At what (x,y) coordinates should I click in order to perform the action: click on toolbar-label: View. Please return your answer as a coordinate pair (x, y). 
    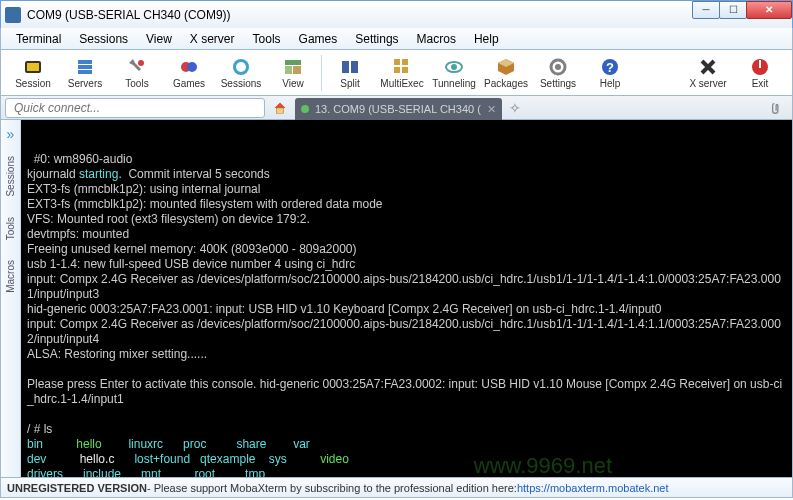
    Looking at the image, I should click on (293, 84).